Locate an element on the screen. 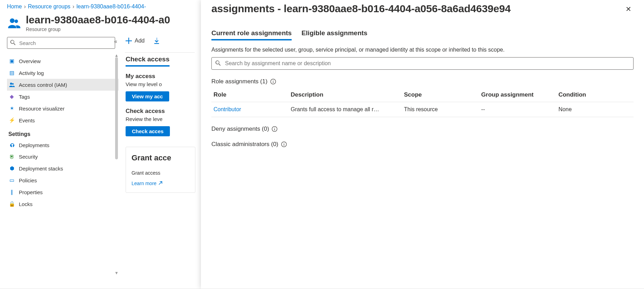  events-icon: ⚡ is located at coordinates (12, 120).